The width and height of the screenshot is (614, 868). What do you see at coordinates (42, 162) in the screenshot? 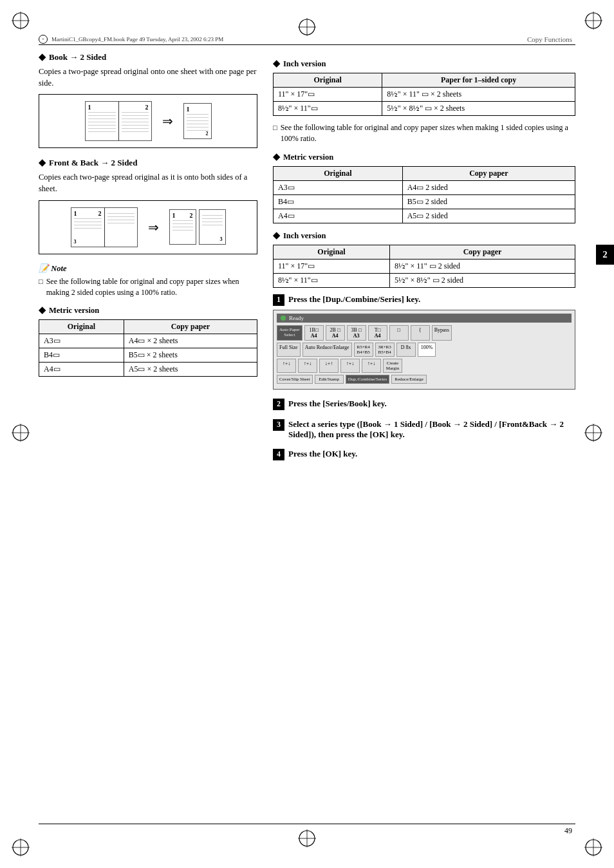
I see `diamond-icon-2: ◆` at bounding box center [42, 162].